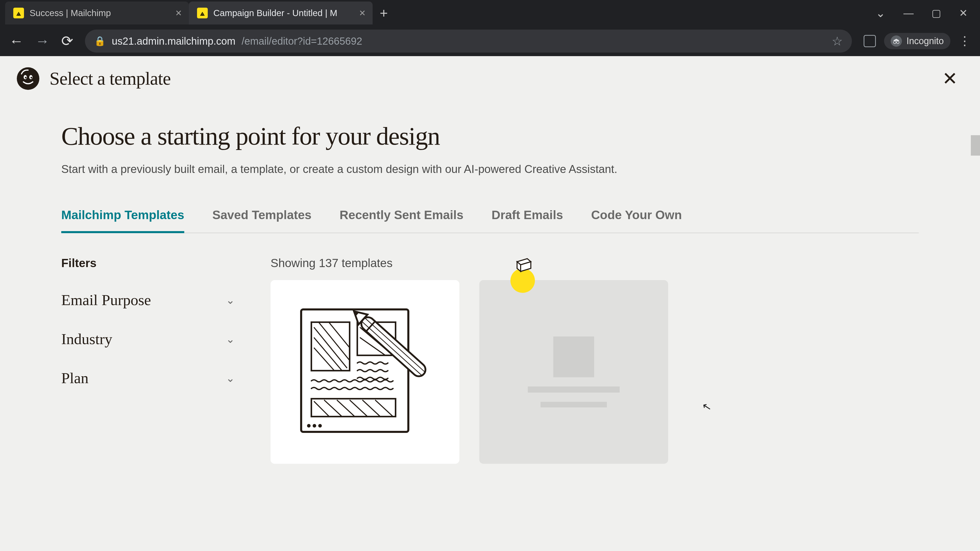 Image resolution: width=980 pixels, height=551 pixels. Describe the element at coordinates (148, 339) in the screenshot. I see `filter-industry: Industry ⌄` at that location.